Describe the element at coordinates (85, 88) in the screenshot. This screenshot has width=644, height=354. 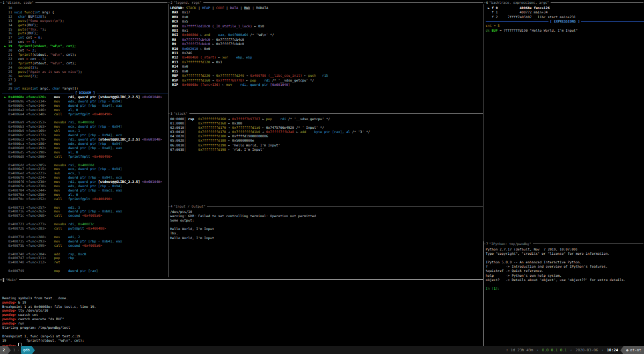
I see `terminal-line: 29 int main(int argc, char *argv[])` at that location.